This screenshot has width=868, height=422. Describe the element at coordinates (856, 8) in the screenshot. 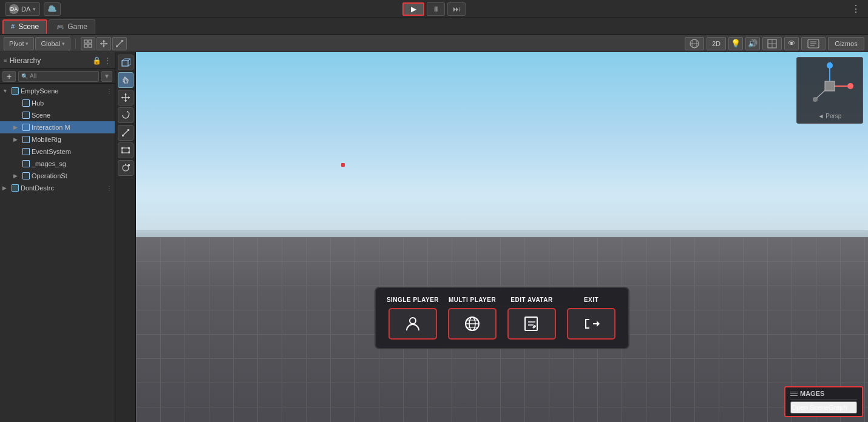

I see `topbar-more-button: ⋮` at that location.